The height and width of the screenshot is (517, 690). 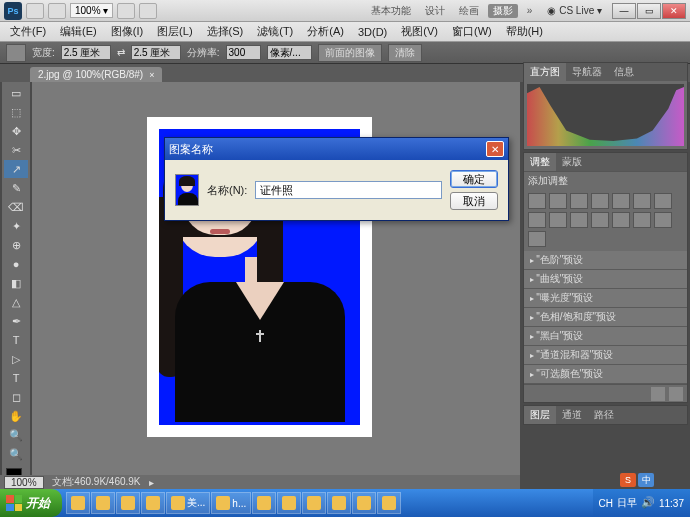 What do you see at coordinates (156, 52) in the screenshot?
I see `height-input` at bounding box center [156, 52].